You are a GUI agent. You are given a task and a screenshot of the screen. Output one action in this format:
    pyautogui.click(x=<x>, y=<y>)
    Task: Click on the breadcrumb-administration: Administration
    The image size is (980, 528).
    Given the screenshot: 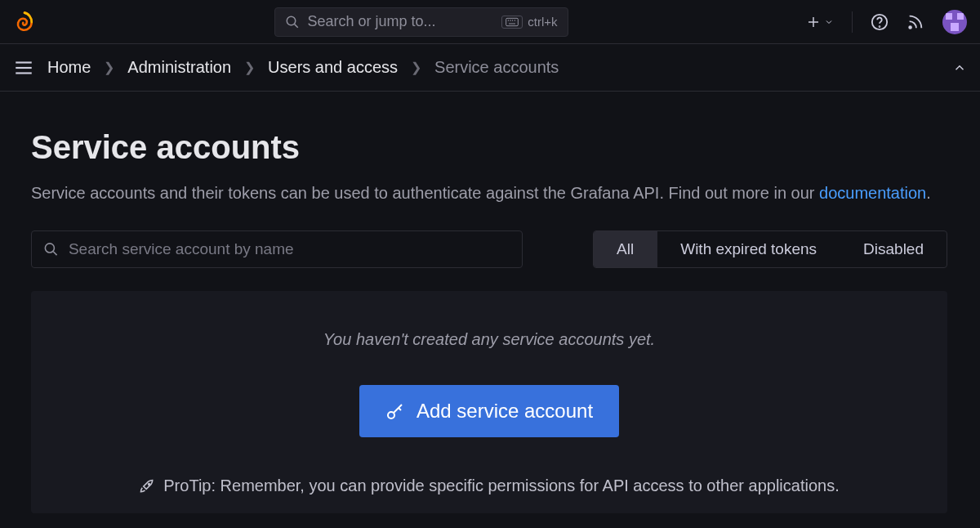 What is the action you would take?
    pyautogui.click(x=180, y=67)
    